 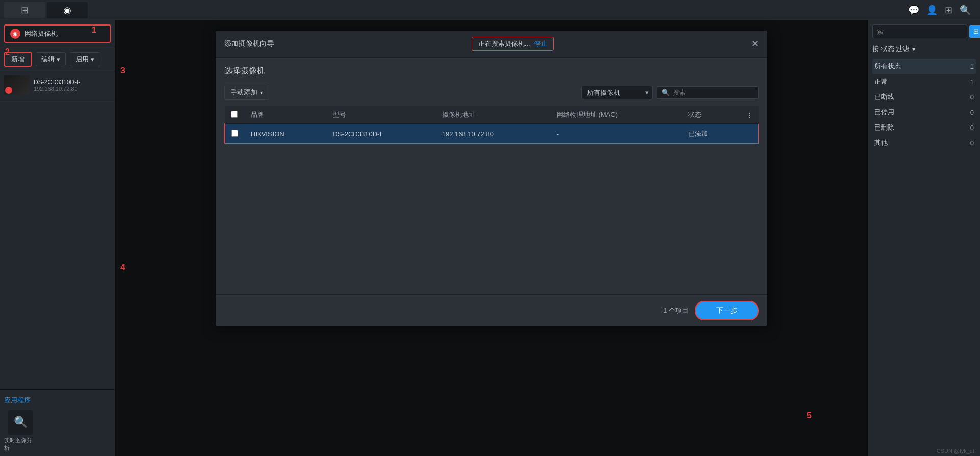 What do you see at coordinates (381, 115) in the screenshot?
I see `th-model: 型号` at bounding box center [381, 115].